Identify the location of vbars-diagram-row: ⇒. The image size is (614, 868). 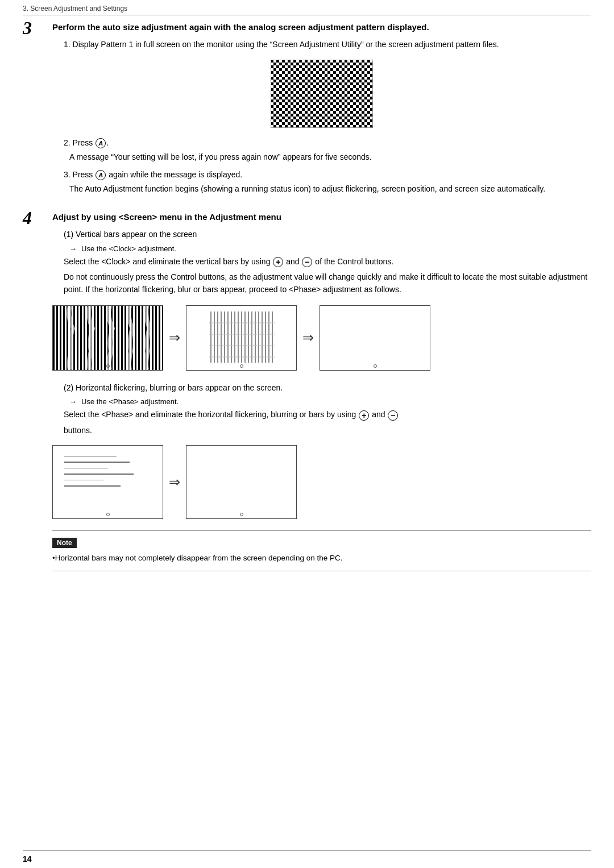
(322, 338).